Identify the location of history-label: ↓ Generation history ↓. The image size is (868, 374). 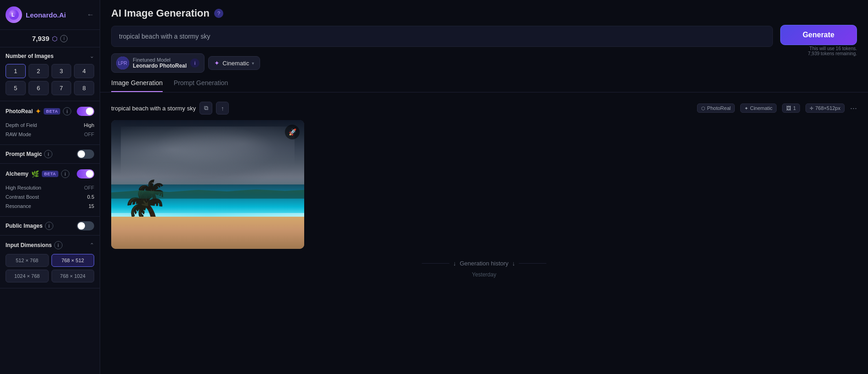
(484, 263).